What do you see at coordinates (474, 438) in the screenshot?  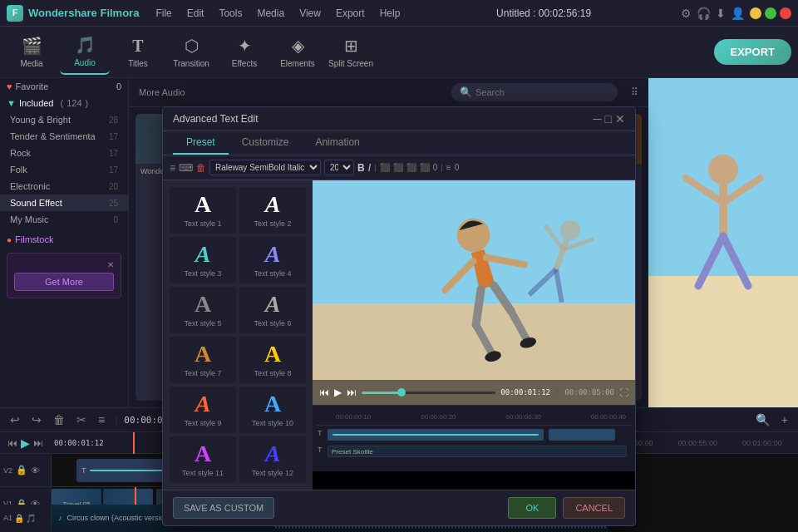 I see `dialog-timeline-area: 00:00:00:10 00:00:00:20 00:00:00:30 00:0…` at bounding box center [474, 438].